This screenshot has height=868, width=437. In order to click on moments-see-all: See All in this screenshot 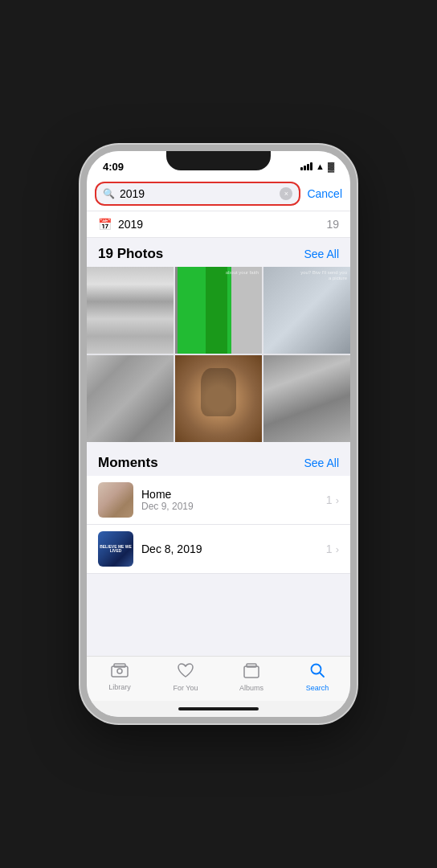, I will do `click(321, 463)`.